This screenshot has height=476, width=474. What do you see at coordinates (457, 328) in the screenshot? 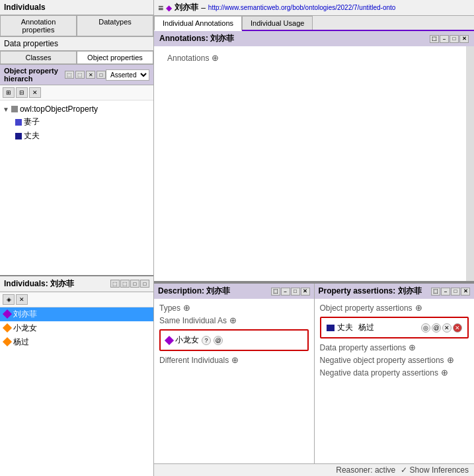
I see `obj-prop-btn-4: ✕` at bounding box center [457, 328].